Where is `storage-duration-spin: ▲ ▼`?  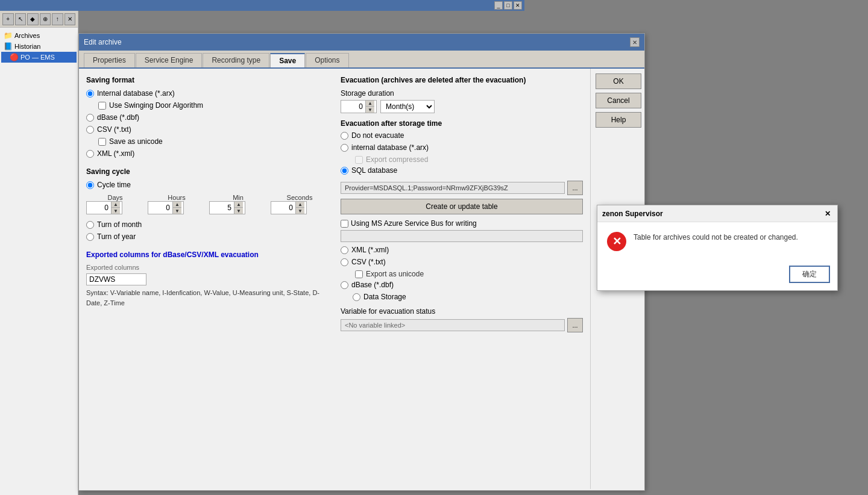
storage-duration-spin: ▲ ▼ is located at coordinates (359, 107).